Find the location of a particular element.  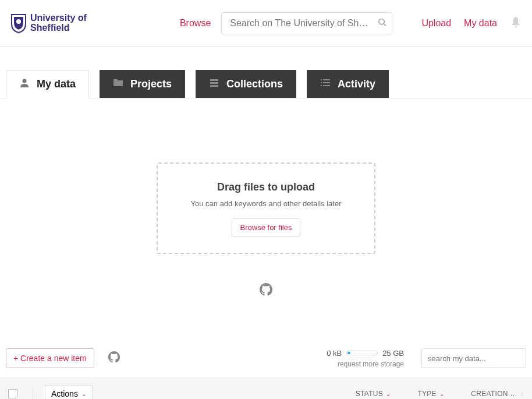

sort-arrow-icon: ↓ is located at coordinates (522, 394).